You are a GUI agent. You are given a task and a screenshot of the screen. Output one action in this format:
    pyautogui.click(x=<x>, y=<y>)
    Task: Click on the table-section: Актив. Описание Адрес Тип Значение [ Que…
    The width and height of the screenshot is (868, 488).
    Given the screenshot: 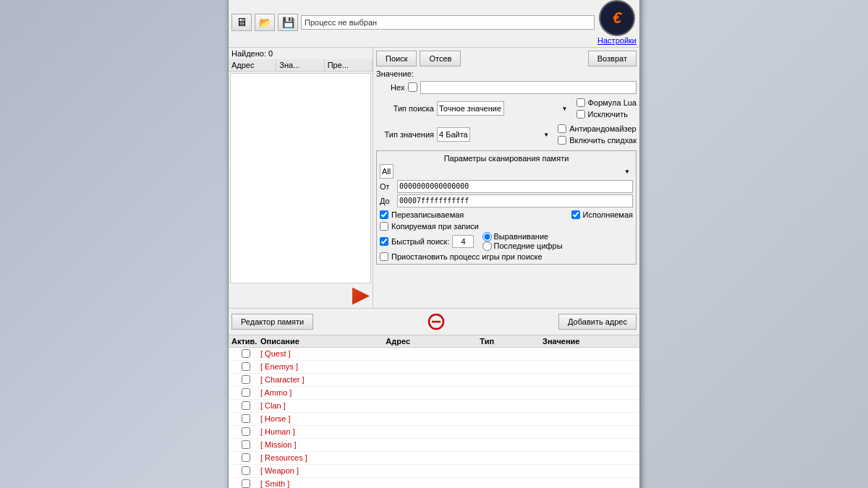 What is the action you would take?
    pyautogui.click(x=434, y=412)
    